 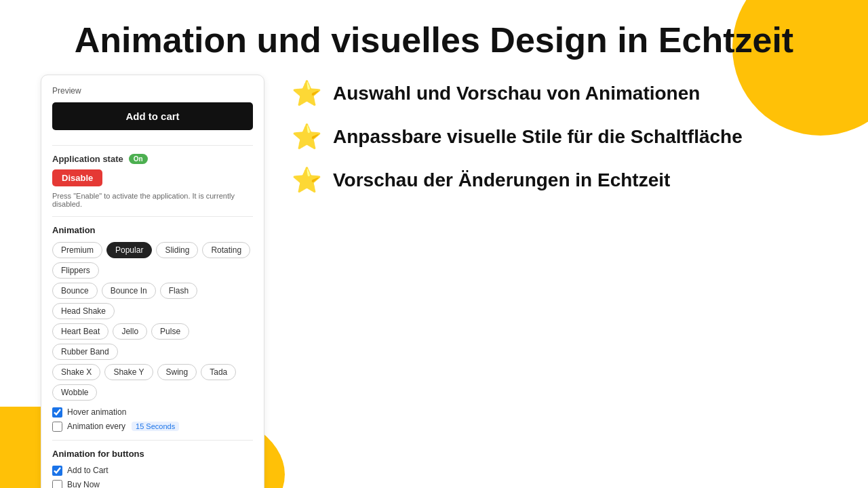 What do you see at coordinates (178, 372) in the screenshot?
I see `tag-swing: Swing` at bounding box center [178, 372].